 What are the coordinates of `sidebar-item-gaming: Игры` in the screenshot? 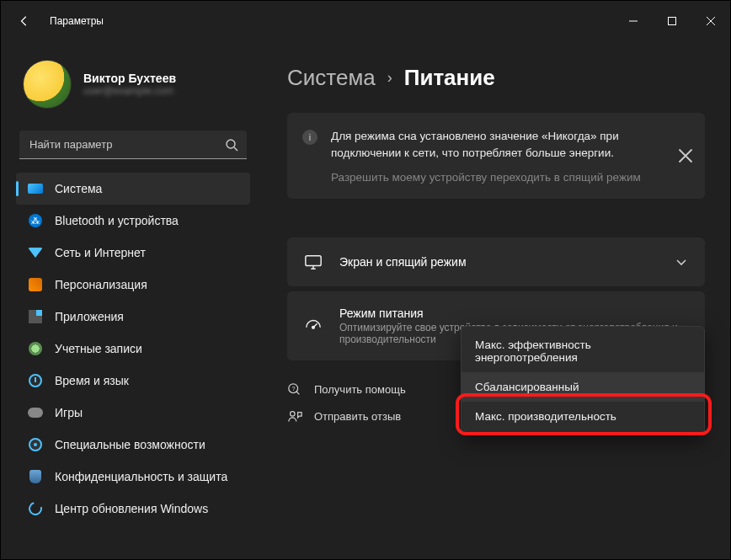 It's located at (133, 413).